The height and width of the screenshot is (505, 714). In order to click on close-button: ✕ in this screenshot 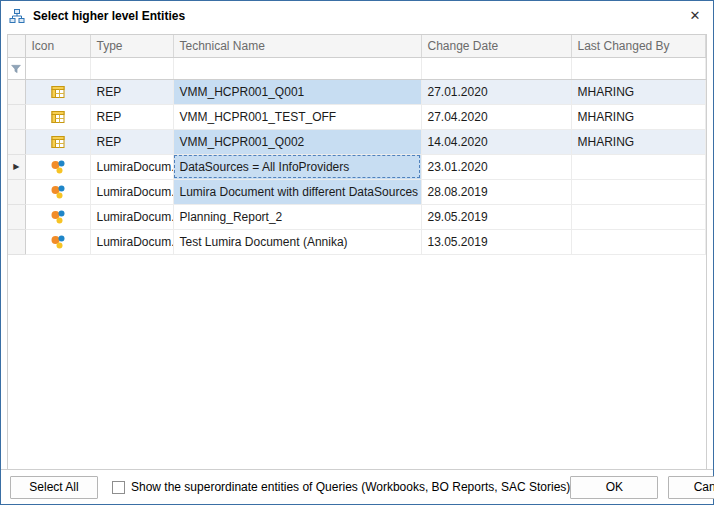, I will do `click(695, 16)`.